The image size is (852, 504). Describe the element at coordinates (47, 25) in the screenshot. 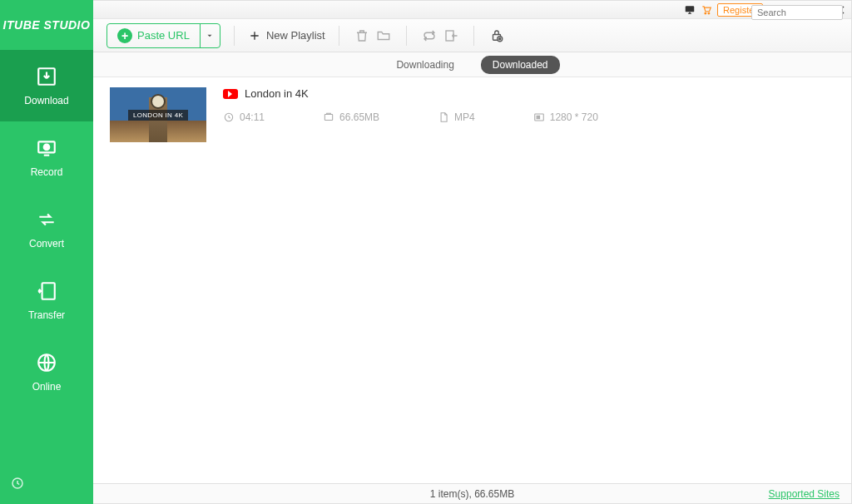

I see `app-logo: ITUBE STUDIO` at that location.